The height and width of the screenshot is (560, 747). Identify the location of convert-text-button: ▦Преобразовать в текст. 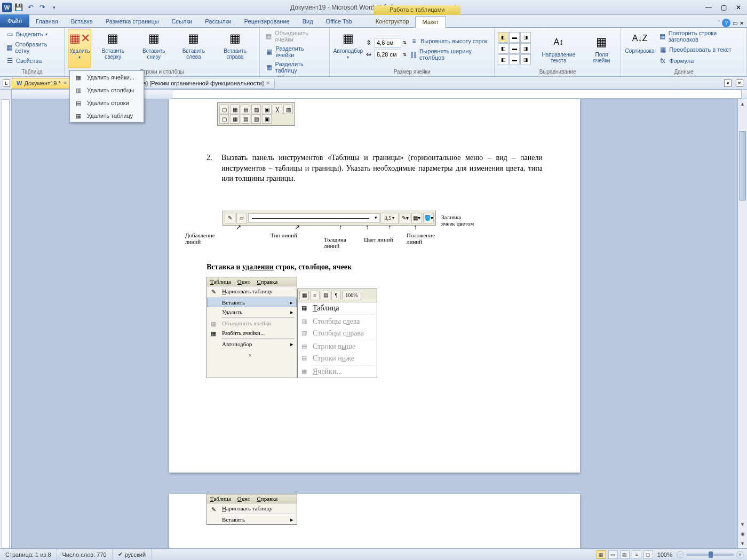
(700, 50).